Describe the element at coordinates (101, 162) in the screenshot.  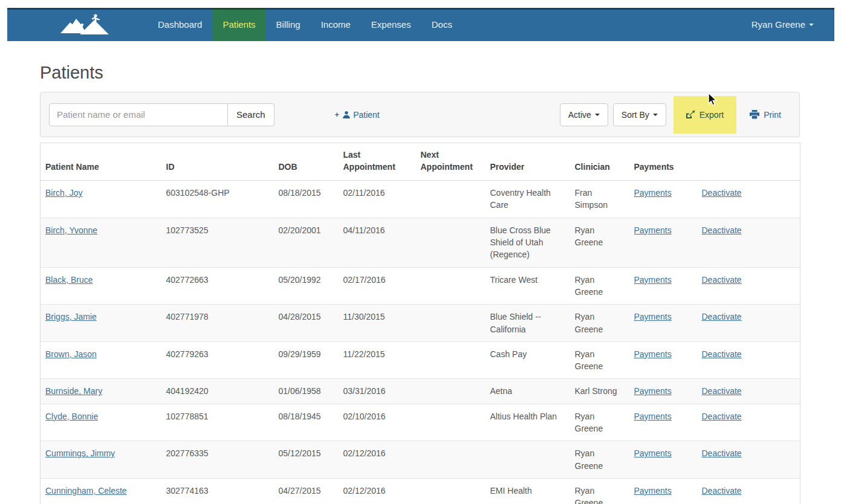
I see `column-header: Patient Name` at that location.